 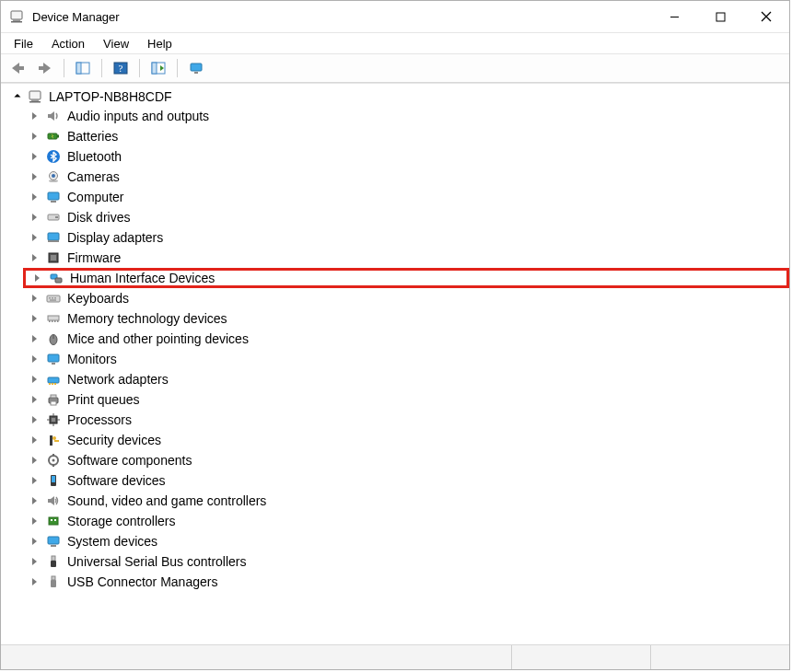 I want to click on computer-icon, so click(x=53, y=197).